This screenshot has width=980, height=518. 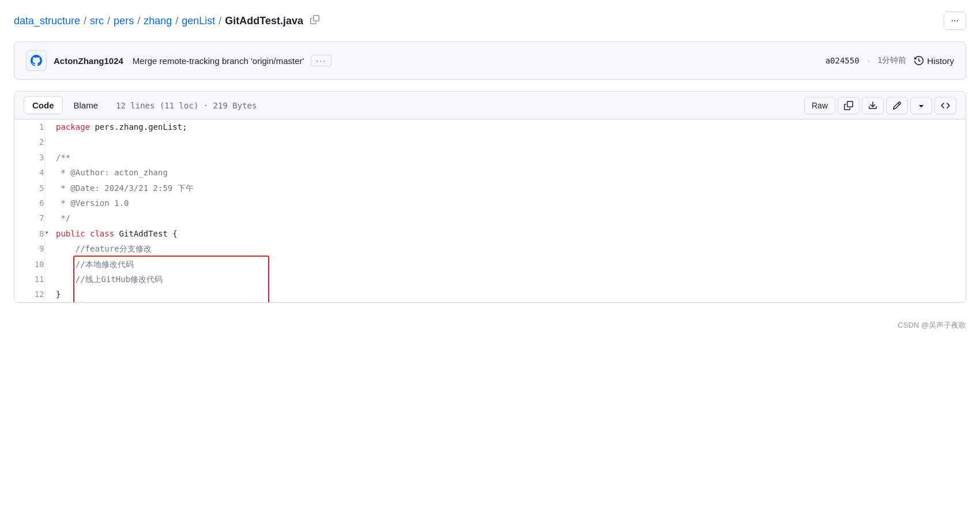 What do you see at coordinates (897, 106) in the screenshot?
I see `edit-icon` at bounding box center [897, 106].